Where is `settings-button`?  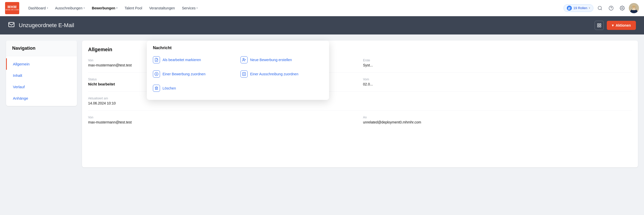 settings-button is located at coordinates (622, 8).